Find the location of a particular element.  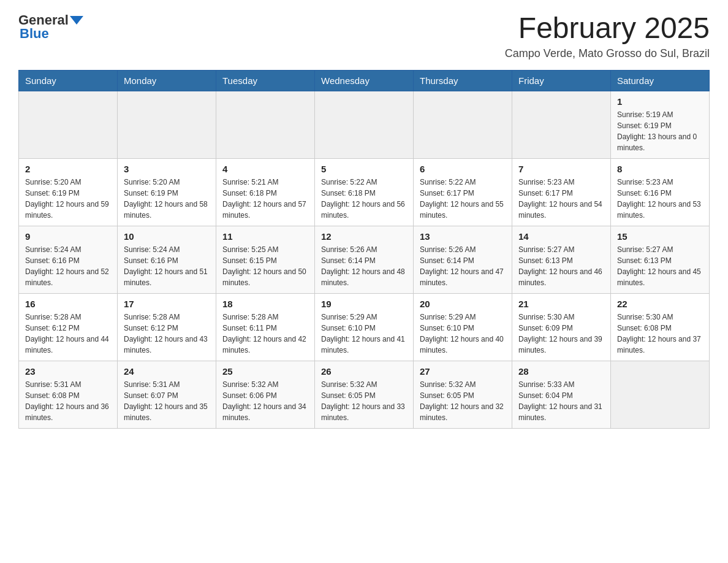

calendar-cell: 6Sunrise: 5:22 AMSunset: 6:17 PMDaylight… is located at coordinates (463, 192).